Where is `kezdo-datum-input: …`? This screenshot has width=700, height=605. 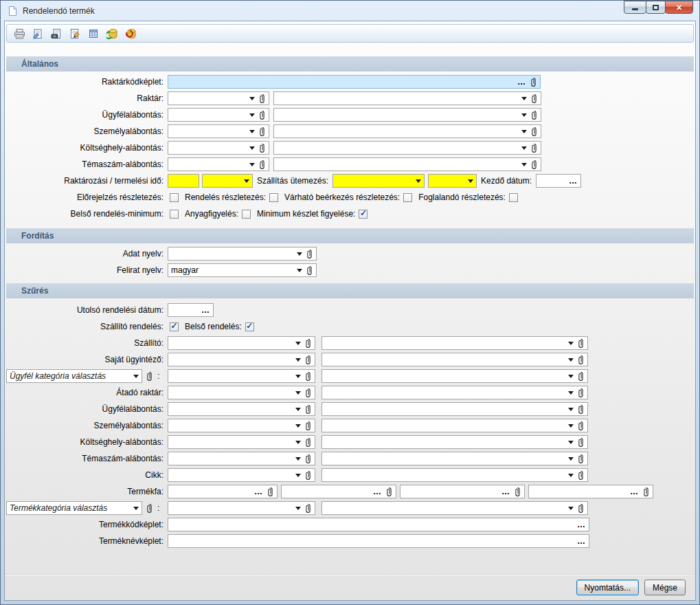
kezdo-datum-input: … is located at coordinates (558, 181).